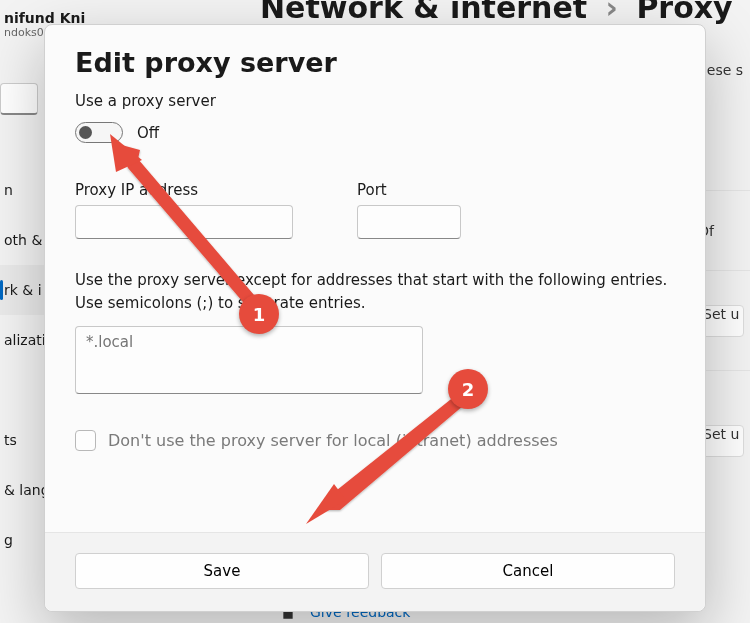  I want to click on dialog-title: Edit proxy server, so click(375, 62).